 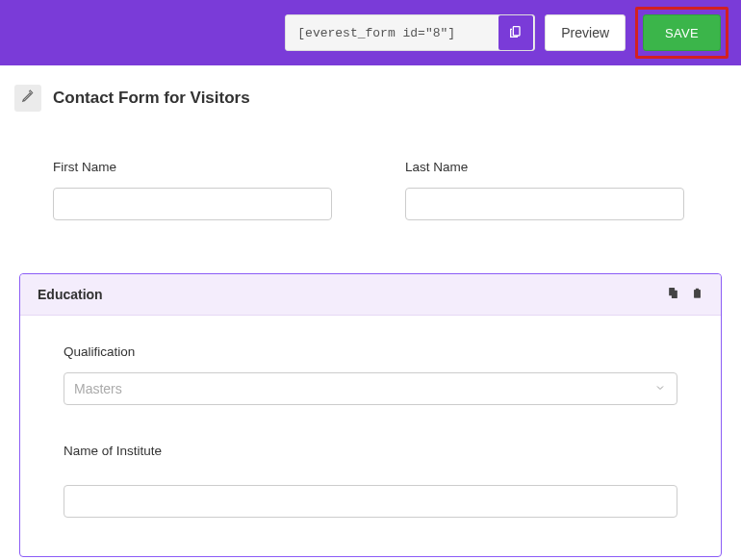 I want to click on form-title-row: Contact Form for Visitors, so click(x=370, y=98).